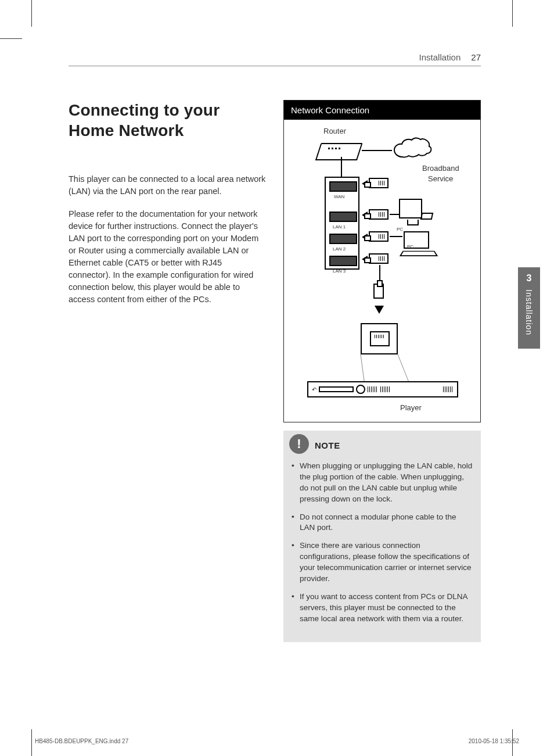  Describe the element at coordinates (339, 196) in the screenshot. I see `wan-label: WAN` at that location.